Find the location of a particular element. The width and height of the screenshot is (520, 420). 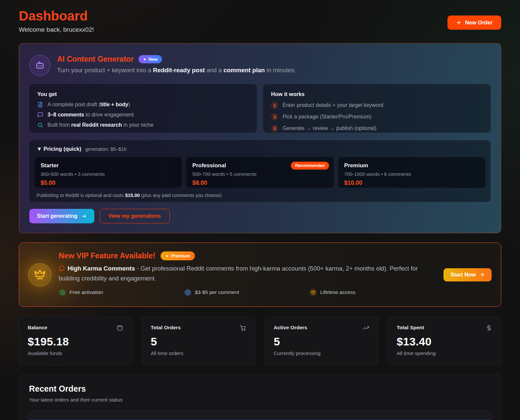

you-get-title: You get is located at coordinates (143, 94).